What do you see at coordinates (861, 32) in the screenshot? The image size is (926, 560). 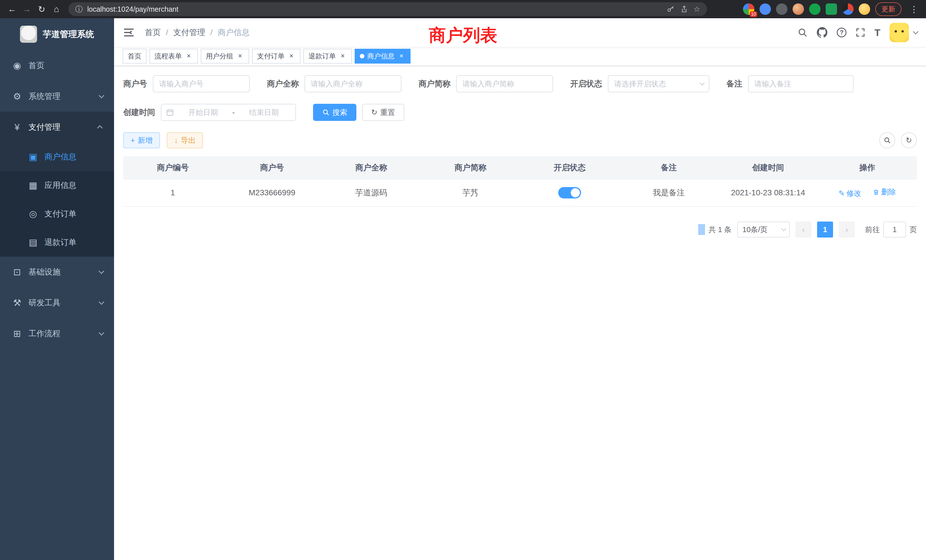 I see `fullscreen-icon` at bounding box center [861, 32].